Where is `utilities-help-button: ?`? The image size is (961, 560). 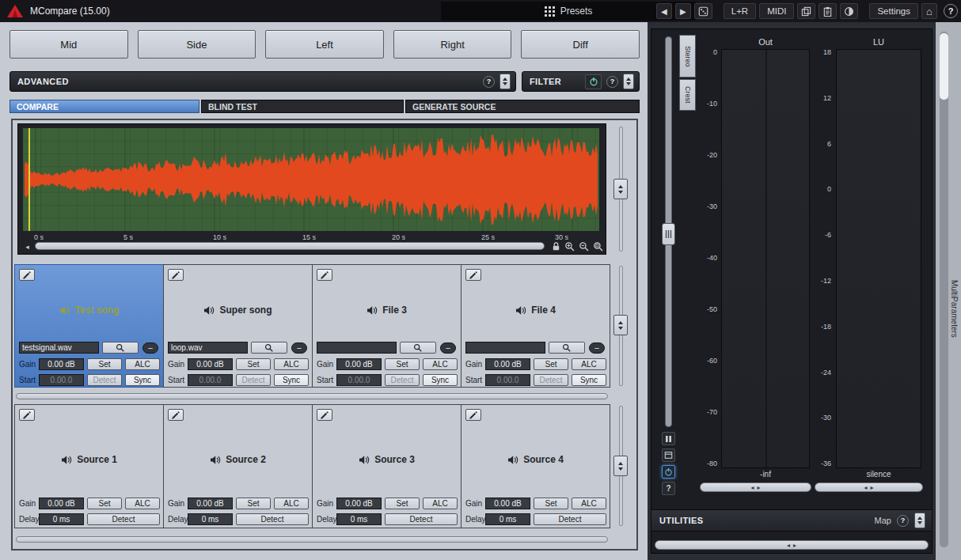
utilities-help-button: ? is located at coordinates (902, 520).